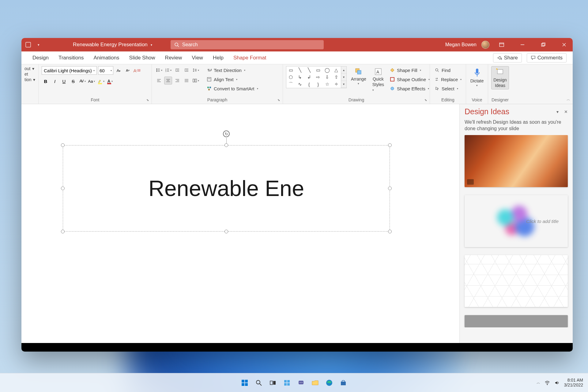 The height and width of the screenshot is (392, 588). Describe the element at coordinates (500, 78) in the screenshot. I see `design-ideas-button: Design Ideas` at that location.